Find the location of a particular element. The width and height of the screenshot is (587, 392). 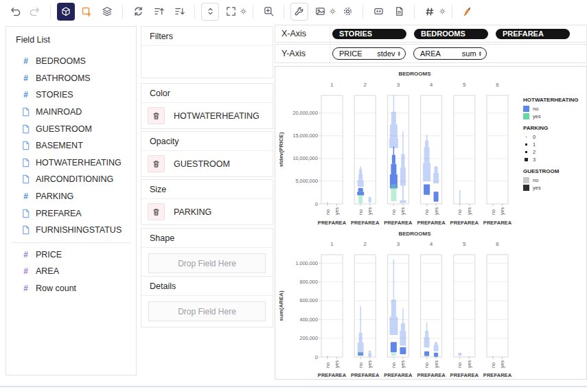

legend-entry: 0 is located at coordinates (555, 137).